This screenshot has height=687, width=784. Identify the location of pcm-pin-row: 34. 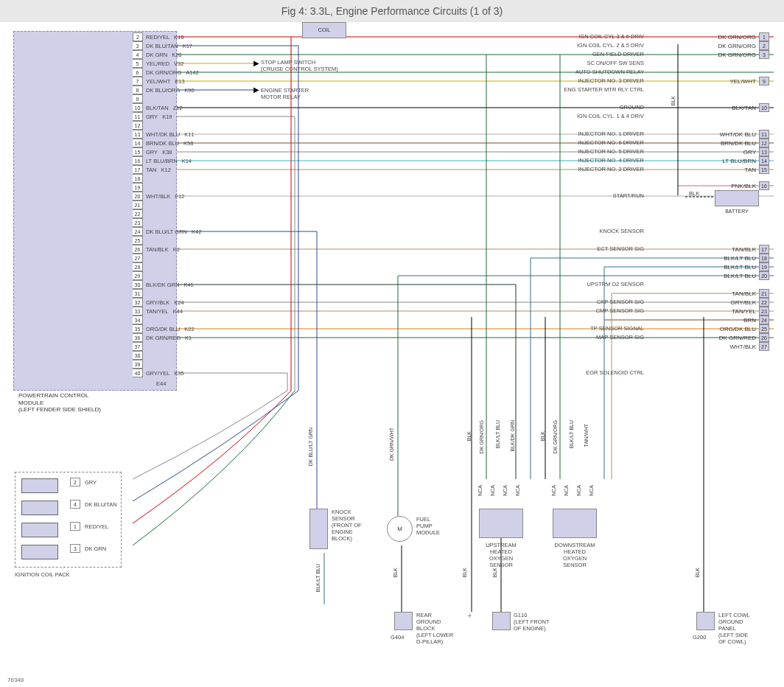
(138, 320).